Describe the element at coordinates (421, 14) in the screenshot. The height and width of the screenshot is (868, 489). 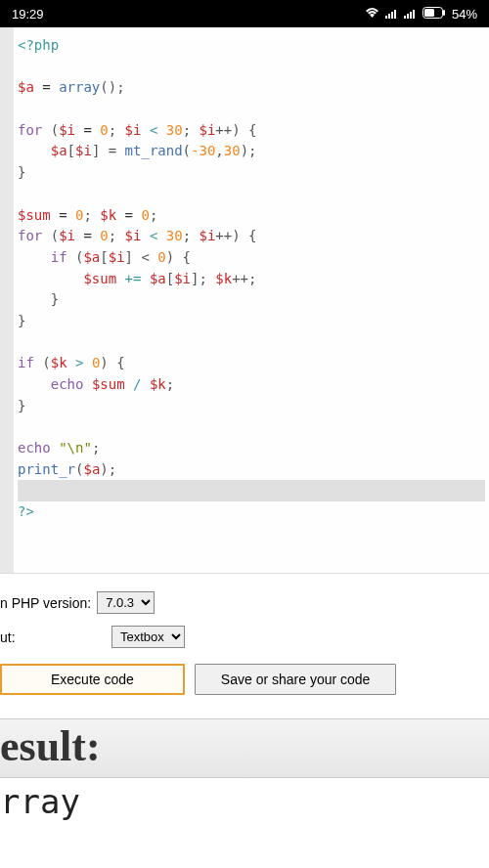
I see `status-right: 54%` at that location.